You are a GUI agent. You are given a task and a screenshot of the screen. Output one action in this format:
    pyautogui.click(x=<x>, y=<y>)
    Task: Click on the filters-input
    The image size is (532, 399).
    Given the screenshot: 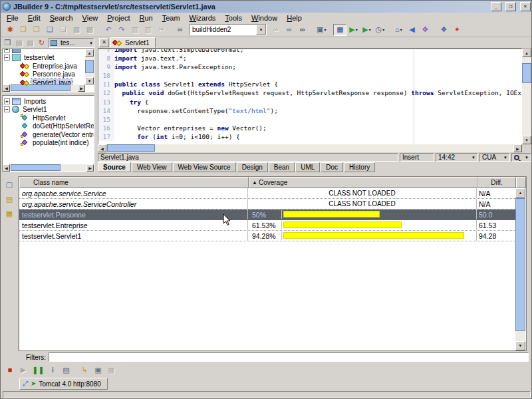 What is the action you would take?
    pyautogui.click(x=289, y=357)
    